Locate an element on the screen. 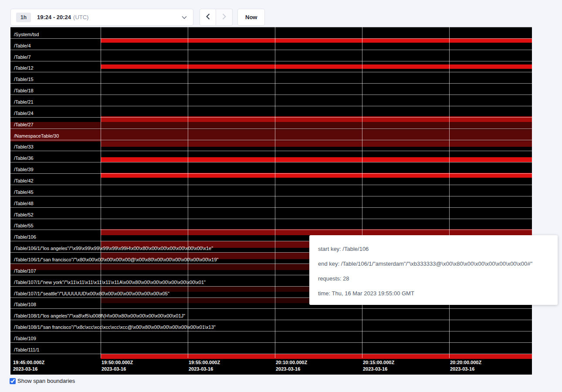  x-axis: 19:45:00.000Z2023-03-1619:50:00.000Z2023… is located at coordinates (271, 366).